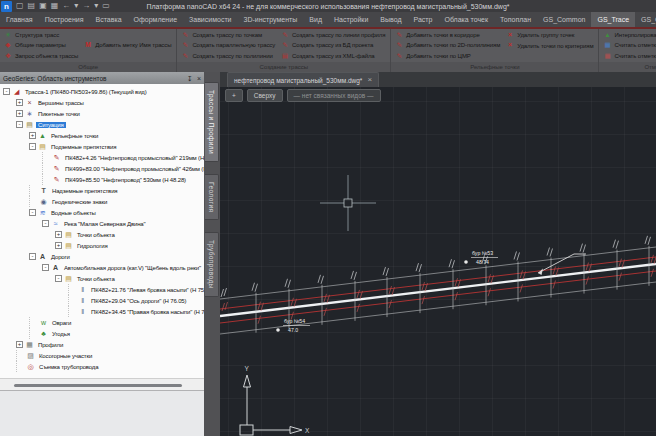  Describe the element at coordinates (55, 6) in the screenshot. I see `save-all-icon: ▦` at that location.